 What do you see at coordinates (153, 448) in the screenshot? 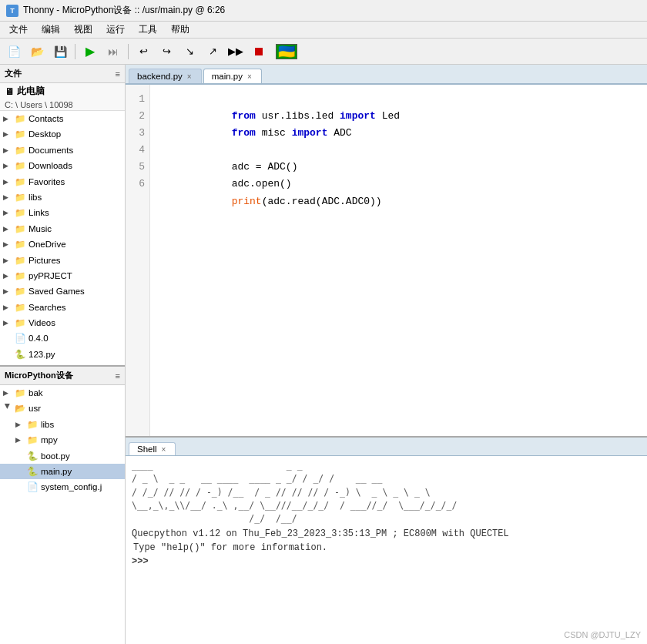
I see `tab-shell: Shell ×` at bounding box center [153, 448].